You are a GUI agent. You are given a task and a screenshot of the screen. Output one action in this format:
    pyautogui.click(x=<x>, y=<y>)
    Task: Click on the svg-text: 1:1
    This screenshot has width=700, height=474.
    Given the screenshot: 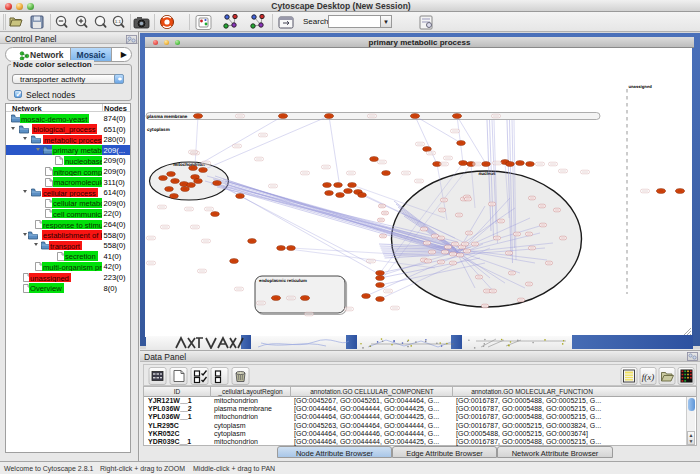 What is the action you would take?
    pyautogui.click(x=118, y=22)
    